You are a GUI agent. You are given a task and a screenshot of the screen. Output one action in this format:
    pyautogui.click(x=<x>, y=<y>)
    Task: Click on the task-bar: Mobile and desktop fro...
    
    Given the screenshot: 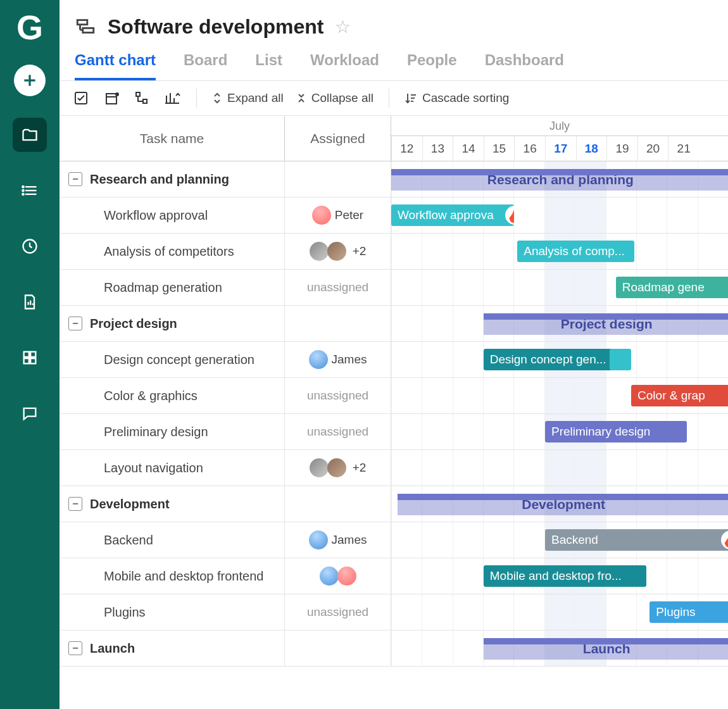 What is the action you would take?
    pyautogui.click(x=565, y=576)
    